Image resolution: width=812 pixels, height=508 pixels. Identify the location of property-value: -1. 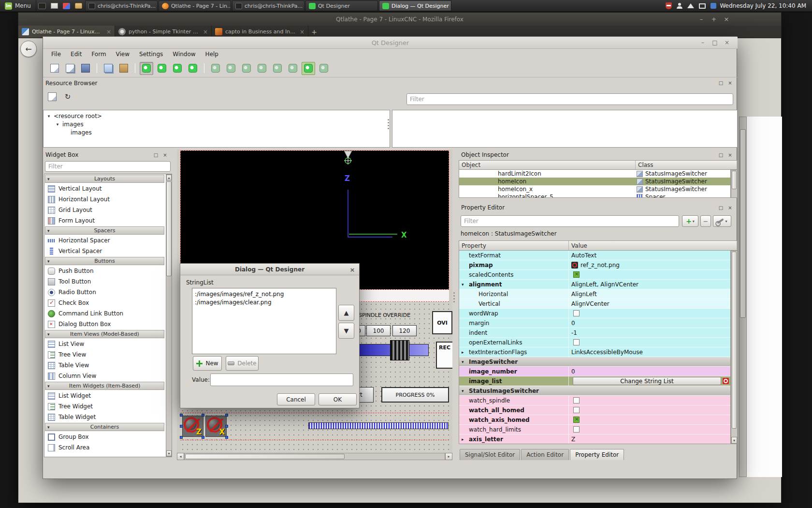
(650, 333).